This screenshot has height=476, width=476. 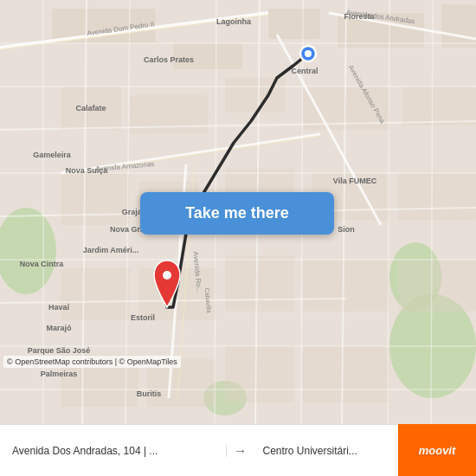 What do you see at coordinates (59, 374) in the screenshot?
I see `svg-text: Palmeiras` at bounding box center [59, 374].